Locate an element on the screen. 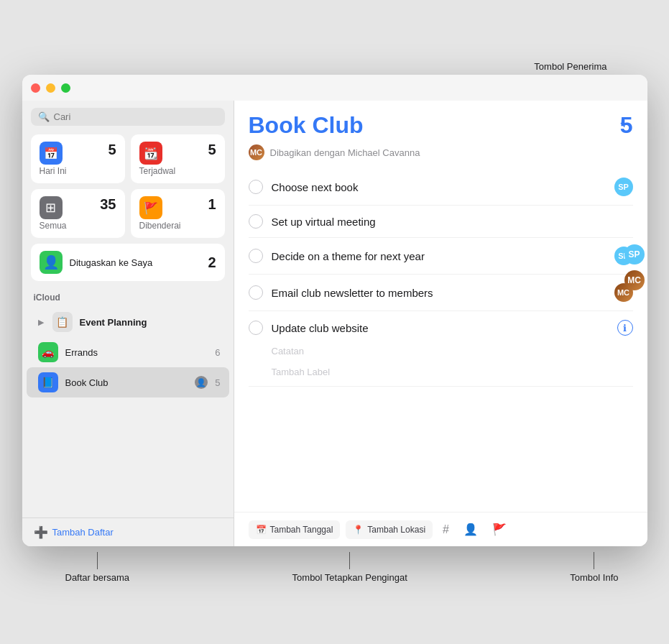 The height and width of the screenshot is (644, 669). callout-top-label: Tombol Penerima is located at coordinates (571, 66).